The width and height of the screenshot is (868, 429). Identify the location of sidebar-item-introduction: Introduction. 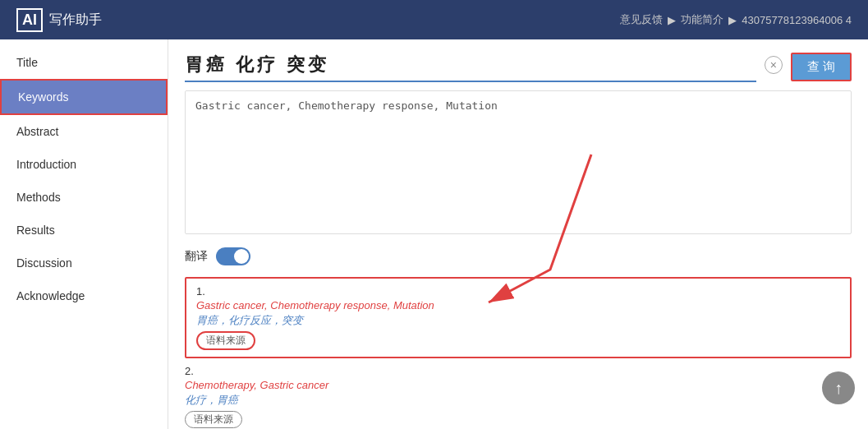
(84, 164).